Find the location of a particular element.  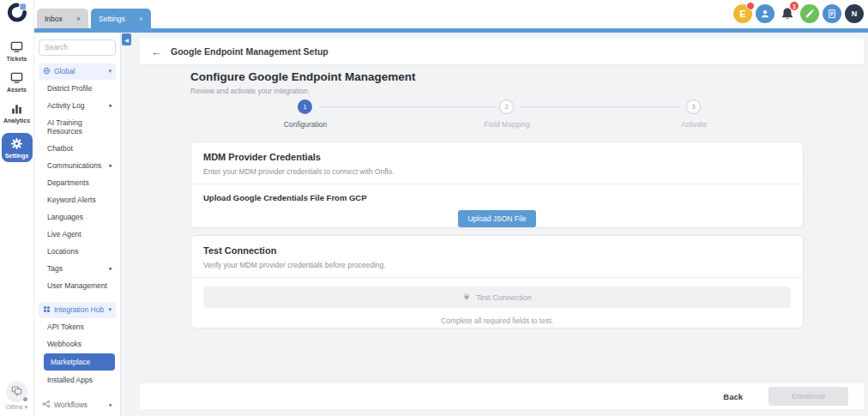

sidebar-section-integration-hub: Integration Hub ▾ is located at coordinates (77, 310).